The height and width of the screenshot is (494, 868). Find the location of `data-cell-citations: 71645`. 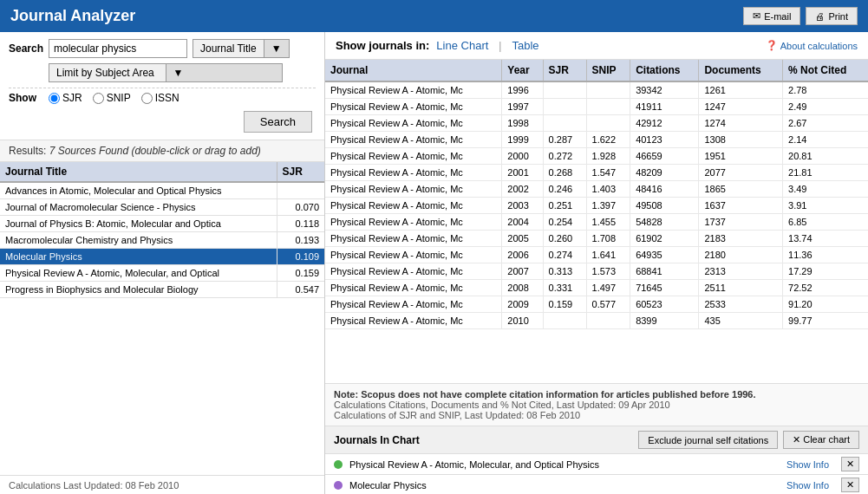

data-cell-citations: 71645 is located at coordinates (664, 288).